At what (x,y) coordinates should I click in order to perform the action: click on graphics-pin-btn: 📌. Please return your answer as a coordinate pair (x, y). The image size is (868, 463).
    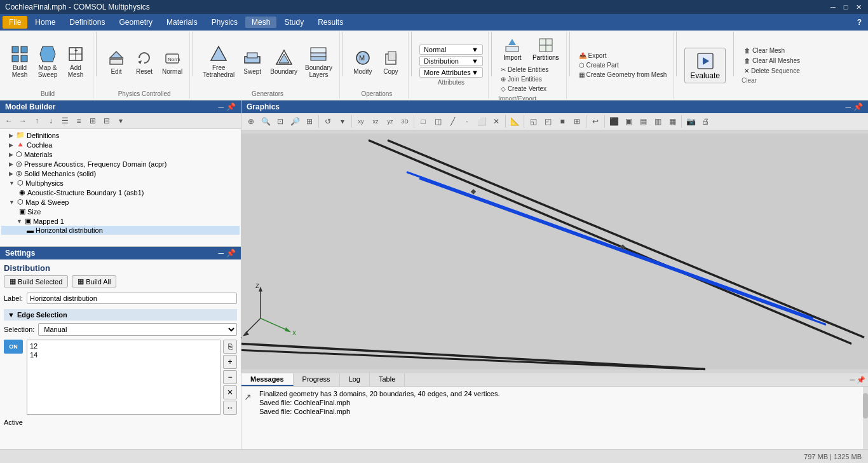
    Looking at the image, I should click on (858, 107).